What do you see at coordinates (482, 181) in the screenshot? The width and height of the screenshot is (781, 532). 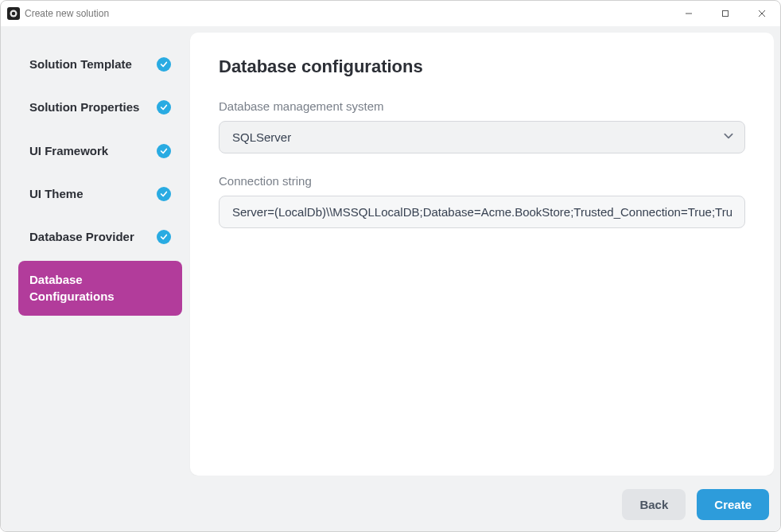 I see `connection-string-label: Connection string` at bounding box center [482, 181].